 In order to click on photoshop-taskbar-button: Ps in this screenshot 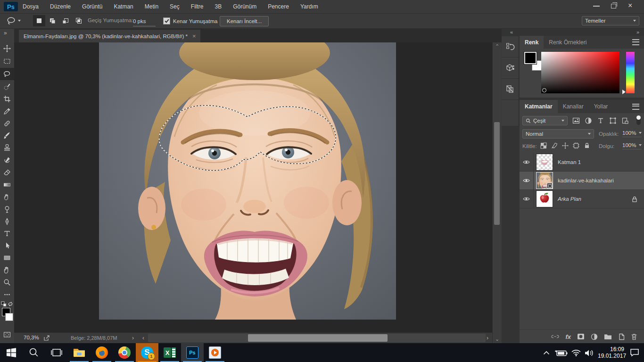, I will do `click(192, 353)`.